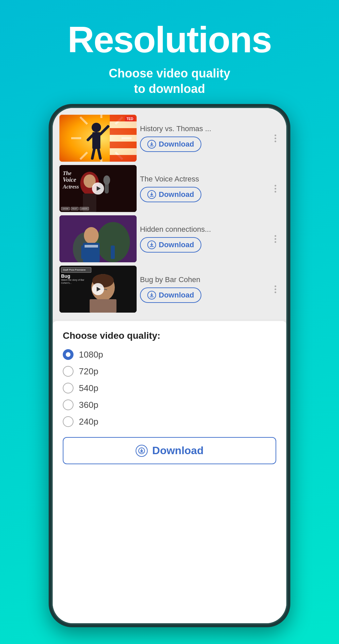 The image size is (339, 644). Describe the element at coordinates (98, 289) in the screenshot. I see `thumbnail-4: Staff Pick·Premiere Bug Watch the story …` at that location.